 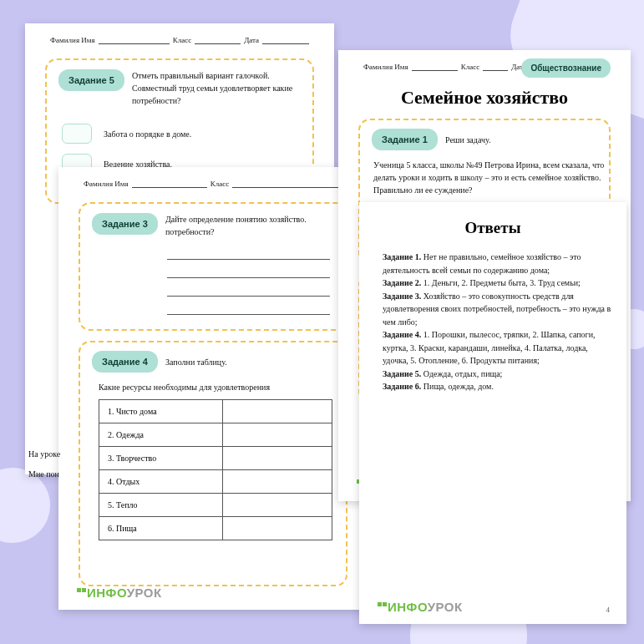 What do you see at coordinates (43, 474) in the screenshot?
I see `fragment-note-2: Мне пон` at bounding box center [43, 474].